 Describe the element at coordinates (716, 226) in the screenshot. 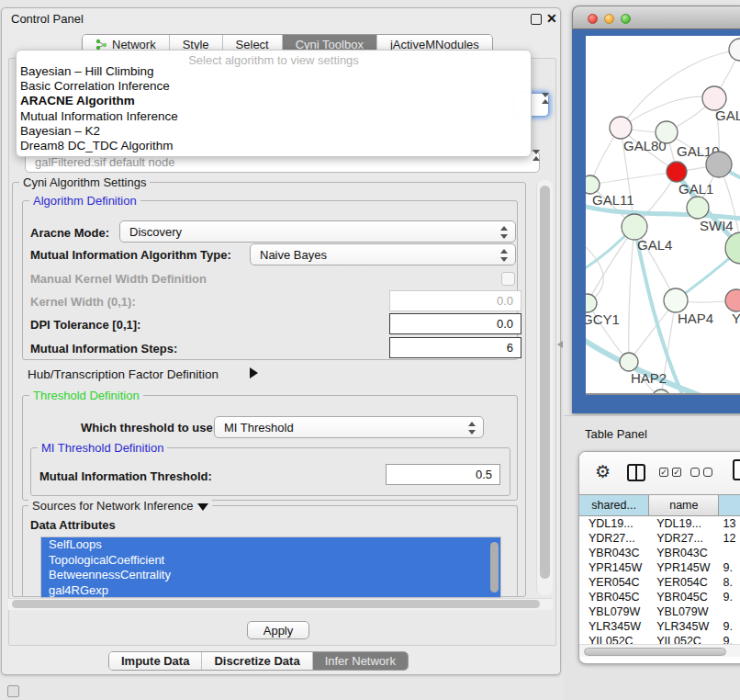

I see `network-node-label: SWI4` at that location.